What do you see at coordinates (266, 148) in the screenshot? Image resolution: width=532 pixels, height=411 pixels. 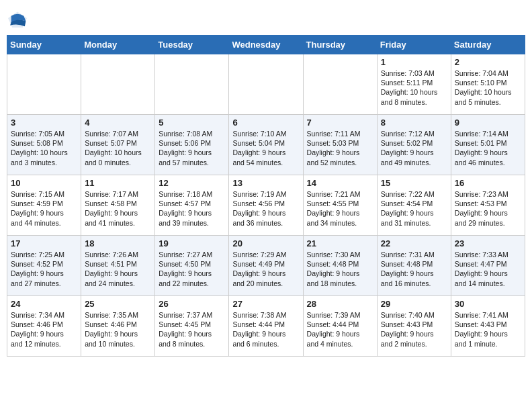 I see `day-info: Sunrise: 7:10 AM Sunset: 5:04 PM Dayligh…` at bounding box center [266, 148].